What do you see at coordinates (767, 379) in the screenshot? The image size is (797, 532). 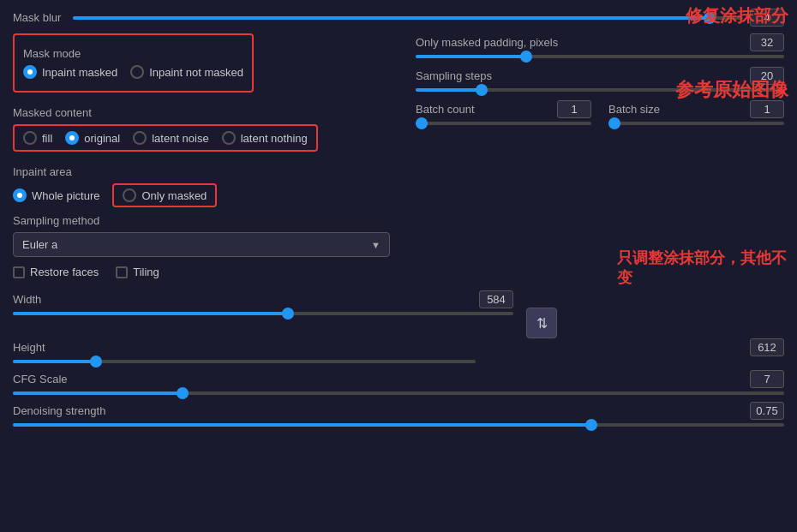 I see `cfg-scale-value: 7` at bounding box center [767, 379].